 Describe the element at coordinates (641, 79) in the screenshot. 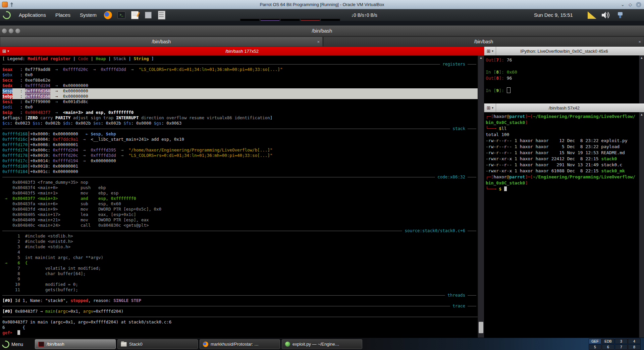

I see `ipython-scrollbar: ▲` at that location.